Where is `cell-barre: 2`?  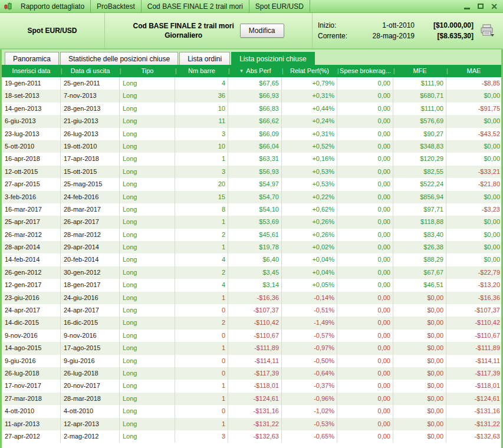 cell-barre: 2 is located at coordinates (202, 235).